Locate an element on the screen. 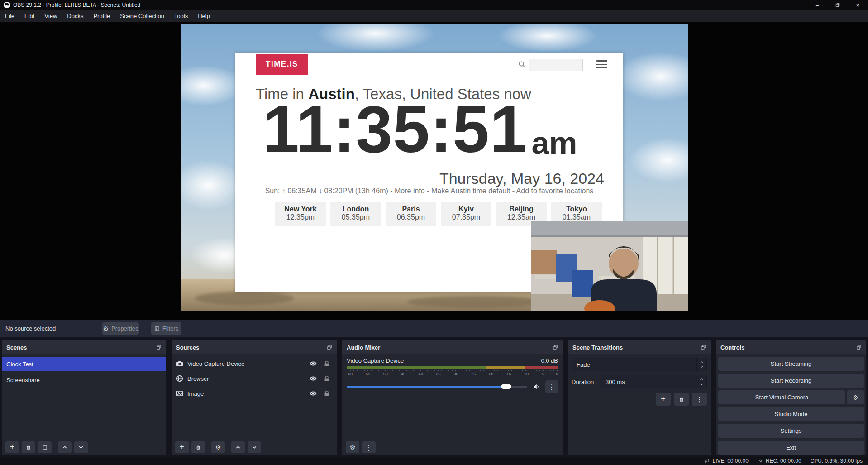 Image resolution: width=868 pixels, height=465 pixels. transition-selected-value: Fade is located at coordinates (634, 365).